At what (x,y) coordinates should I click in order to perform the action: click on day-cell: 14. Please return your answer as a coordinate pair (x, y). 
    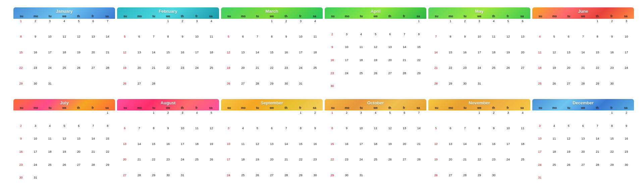
    Looking at the image, I should click on (583, 58).